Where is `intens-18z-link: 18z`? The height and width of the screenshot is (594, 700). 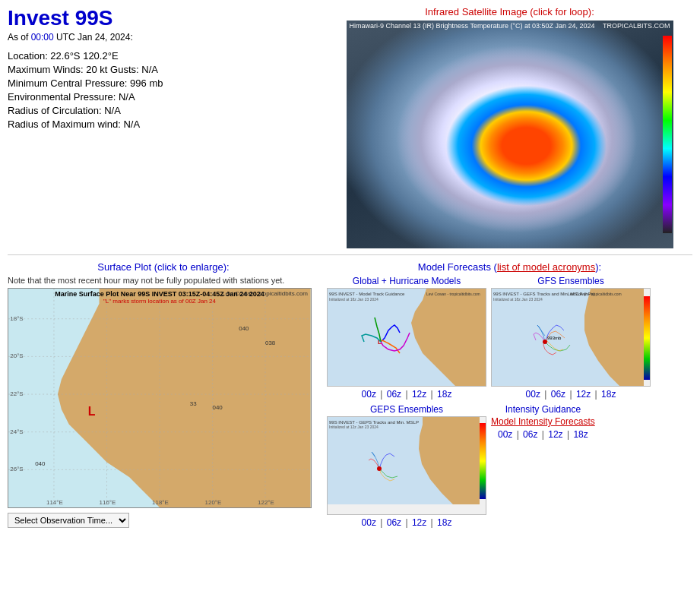 intens-18z-link: 18z is located at coordinates (581, 434).